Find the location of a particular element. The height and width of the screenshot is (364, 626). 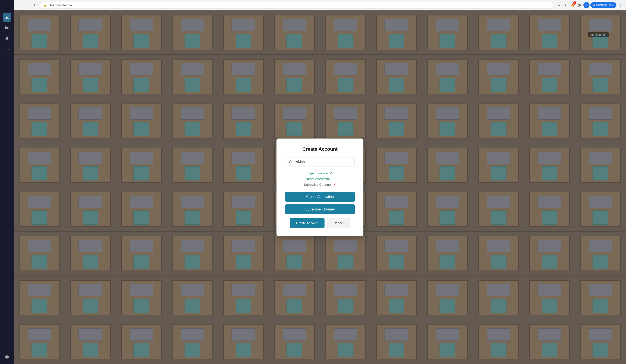

create-attestation-button: Create Attestation is located at coordinates (320, 197).